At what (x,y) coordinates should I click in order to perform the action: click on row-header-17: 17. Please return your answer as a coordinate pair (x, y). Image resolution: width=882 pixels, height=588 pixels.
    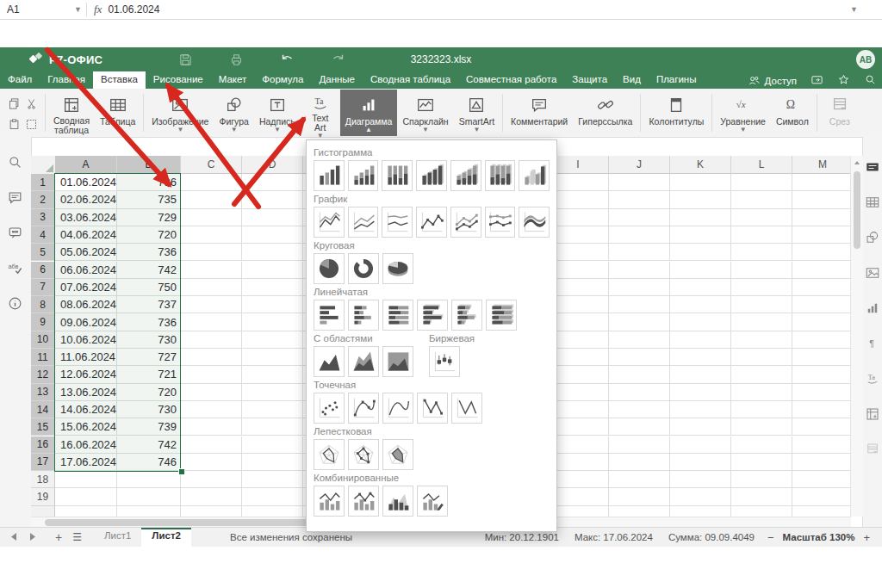
    Looking at the image, I should click on (43, 462).